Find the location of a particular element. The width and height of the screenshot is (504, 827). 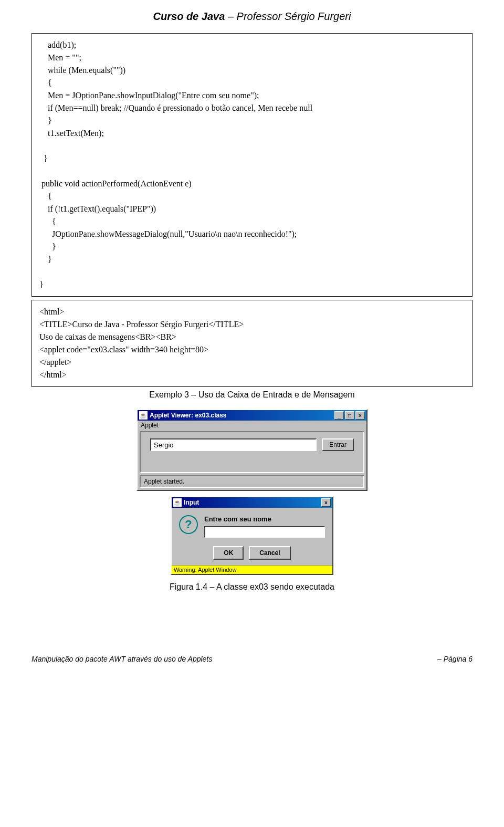

close-button: × is located at coordinates (360, 415).